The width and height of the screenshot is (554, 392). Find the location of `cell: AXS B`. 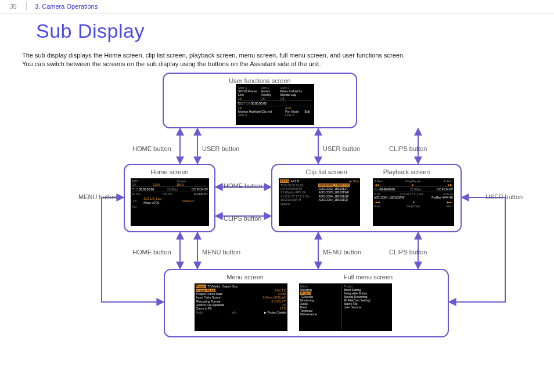

cell: AXS B is located at coordinates (295, 181).